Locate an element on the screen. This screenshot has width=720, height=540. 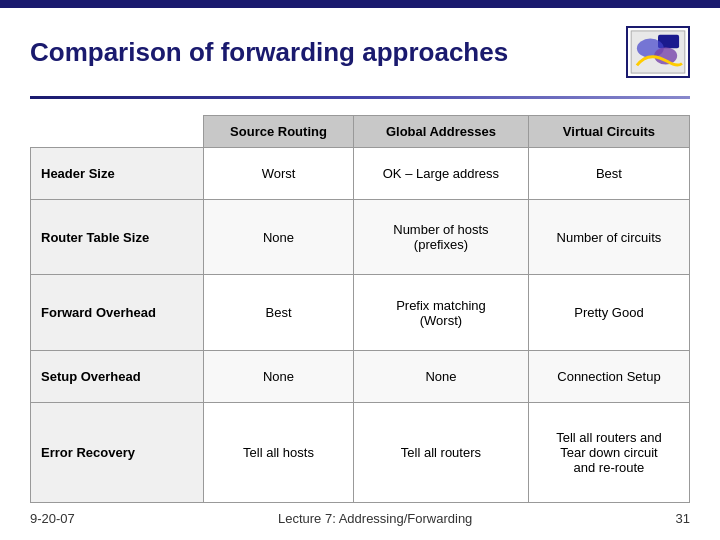
cell-forward-overhead-ga: Prefix matching (Worst) is located at coordinates (440, 313).